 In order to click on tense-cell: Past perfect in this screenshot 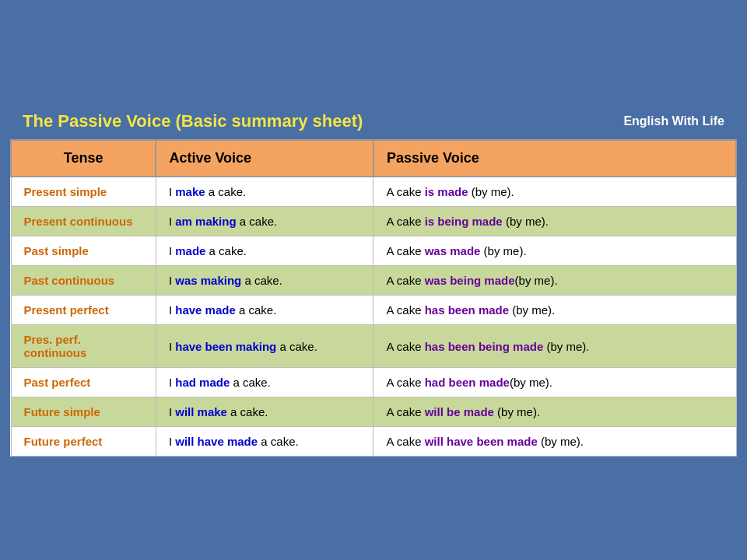, I will do `click(83, 383)`.